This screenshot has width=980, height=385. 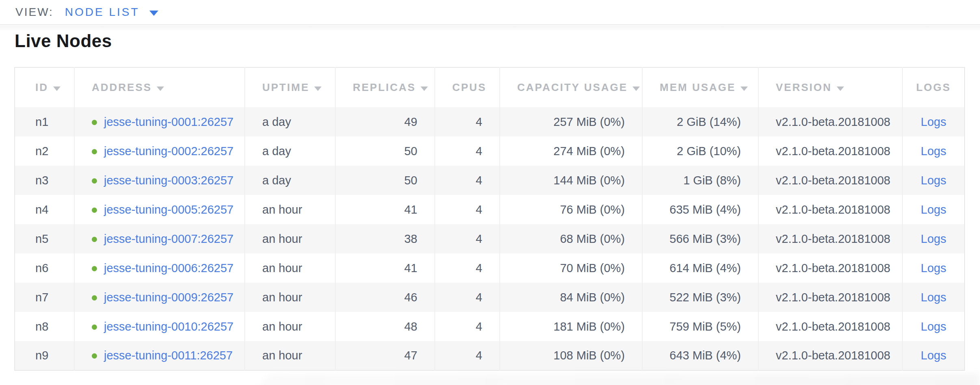 I want to click on column-header: MEM USAGE, so click(x=700, y=87).